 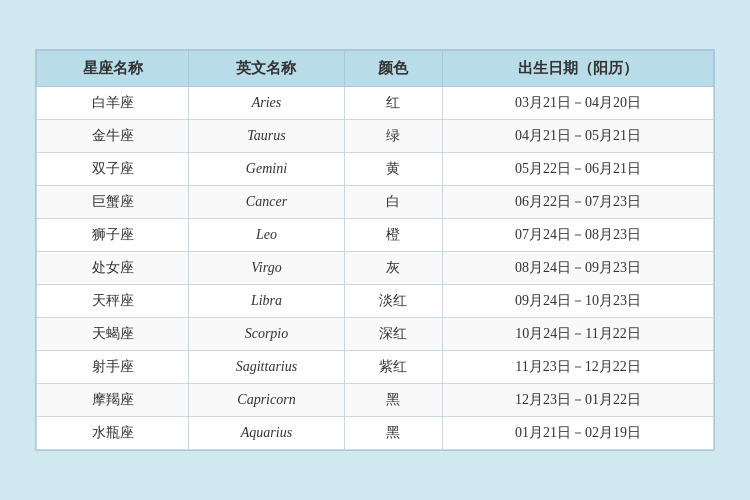 What do you see at coordinates (394, 170) in the screenshot?
I see `cell-color: 黄` at bounding box center [394, 170].